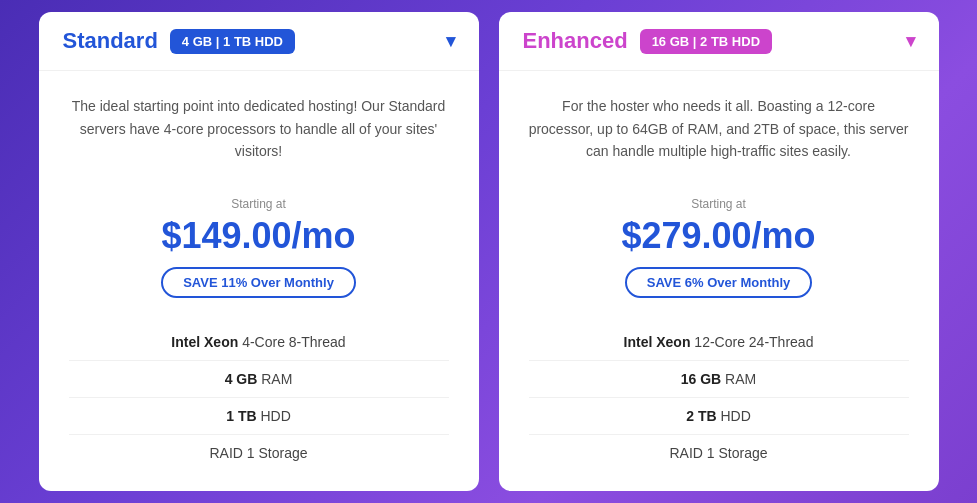  Describe the element at coordinates (259, 236) in the screenshot. I see `standard-price: $149.00/mo` at that location.